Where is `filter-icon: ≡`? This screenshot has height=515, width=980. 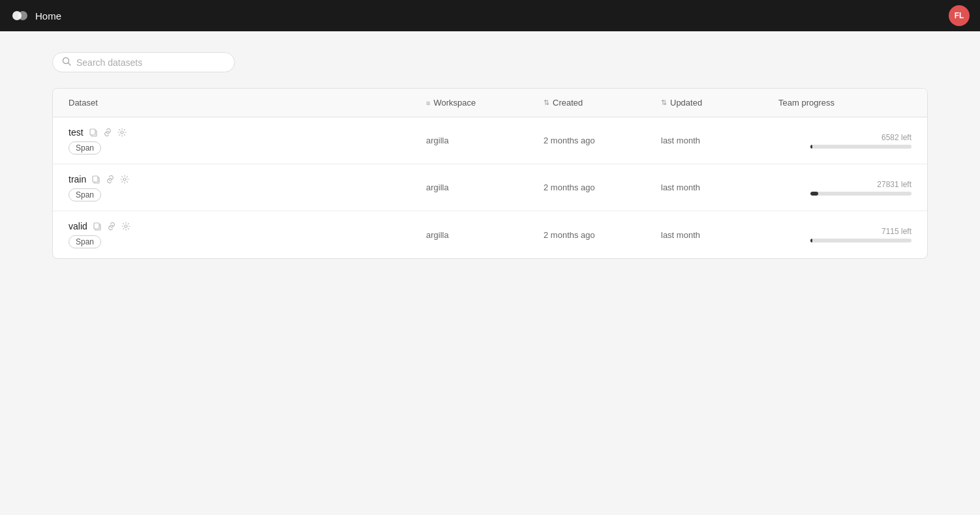
filter-icon: ≡ is located at coordinates (428, 103).